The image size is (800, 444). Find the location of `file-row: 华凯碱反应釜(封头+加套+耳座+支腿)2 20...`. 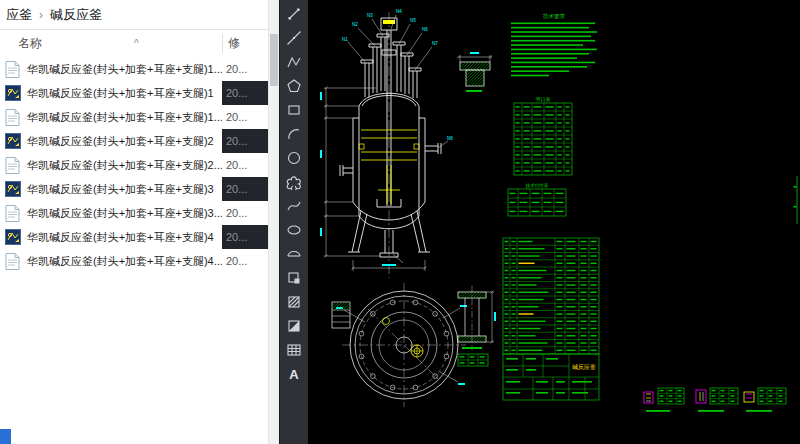

file-row: 华凯碱反应釜(封头+加套+耳座+支腿)2 20... is located at coordinates (134, 141).